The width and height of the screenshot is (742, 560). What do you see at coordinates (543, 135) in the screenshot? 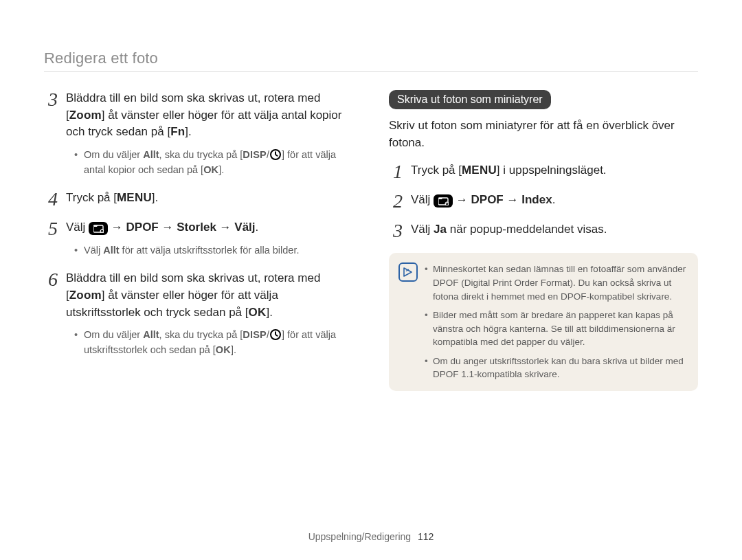
I see `section-intro: Skriv ut foton som miniatyrer för att få…` at bounding box center [543, 135].